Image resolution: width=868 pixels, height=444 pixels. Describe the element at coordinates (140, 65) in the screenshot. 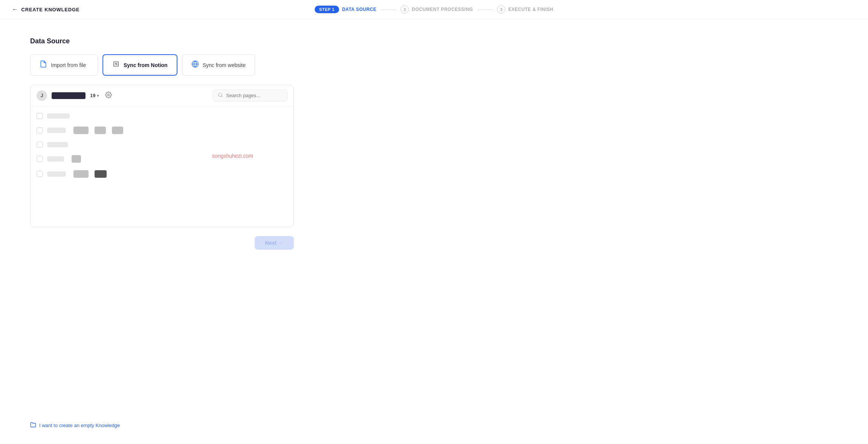

I see `tab-sync-notion: N Sync from Notion` at that location.